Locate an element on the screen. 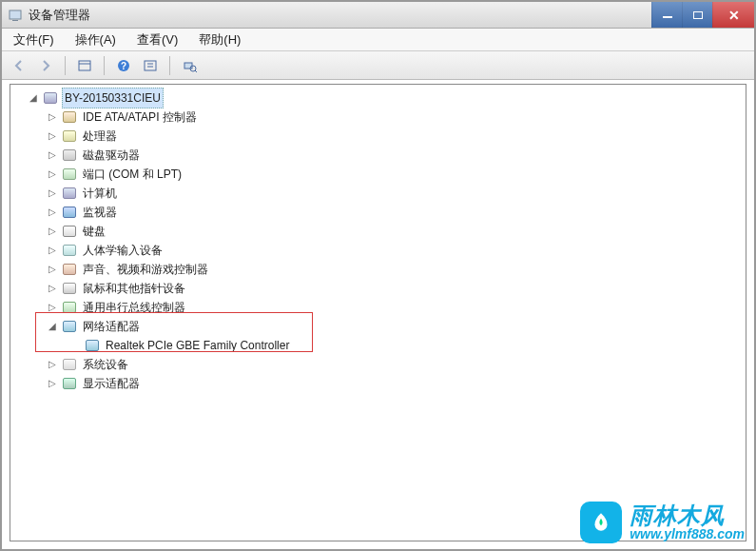 The image size is (756, 551). menu-view: 查看(V) is located at coordinates (158, 40).